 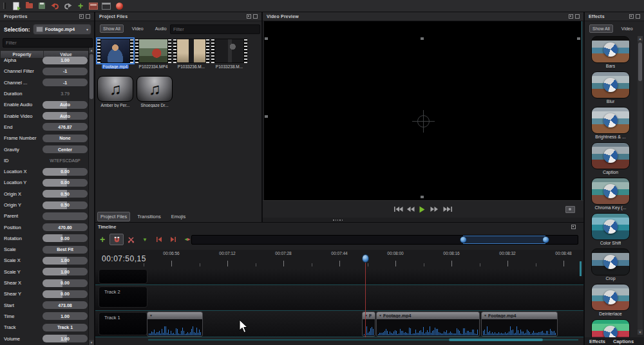 I want to click on property-row: Scale Y 1.00, so click(x=44, y=272).